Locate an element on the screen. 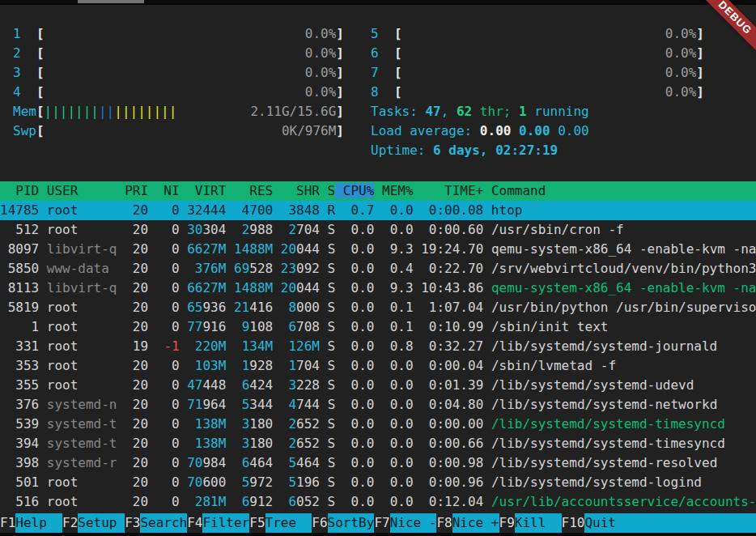  text-segment: 000 S 0.0 0.1 1:07.04 /usr/bin/python /u… is located at coordinates (526, 308).